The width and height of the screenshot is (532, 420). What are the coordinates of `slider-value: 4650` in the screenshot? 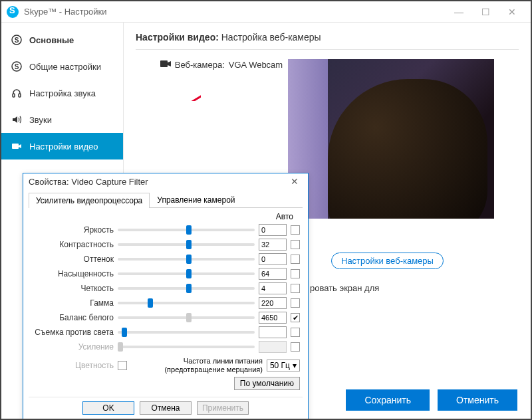 It's located at (273, 318).